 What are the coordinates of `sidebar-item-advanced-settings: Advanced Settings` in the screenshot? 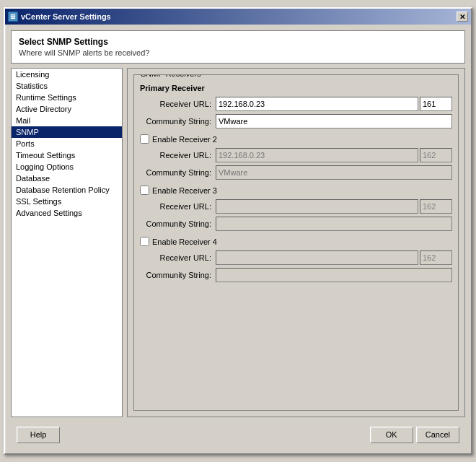 It's located at (66, 213).